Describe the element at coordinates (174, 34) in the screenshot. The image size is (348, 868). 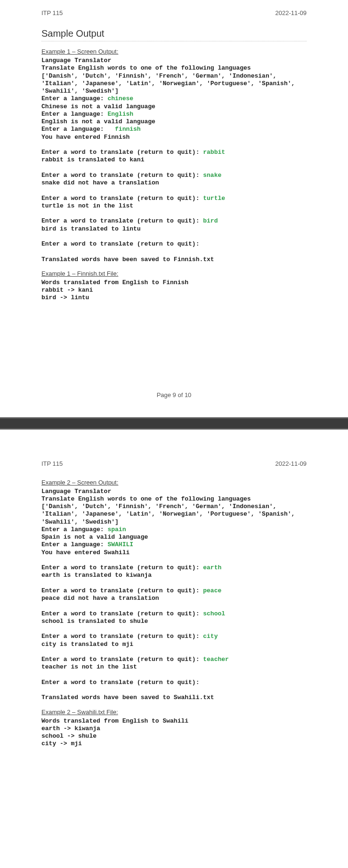
I see `section-title: Sample Output` at that location.